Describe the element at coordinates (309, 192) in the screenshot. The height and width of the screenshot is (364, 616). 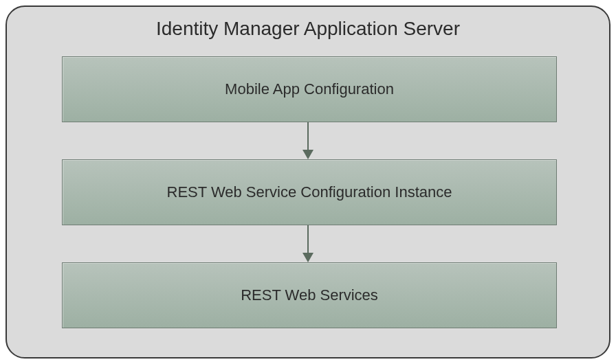
I see `node-label: REST Web Service Configuration Instance` at that location.